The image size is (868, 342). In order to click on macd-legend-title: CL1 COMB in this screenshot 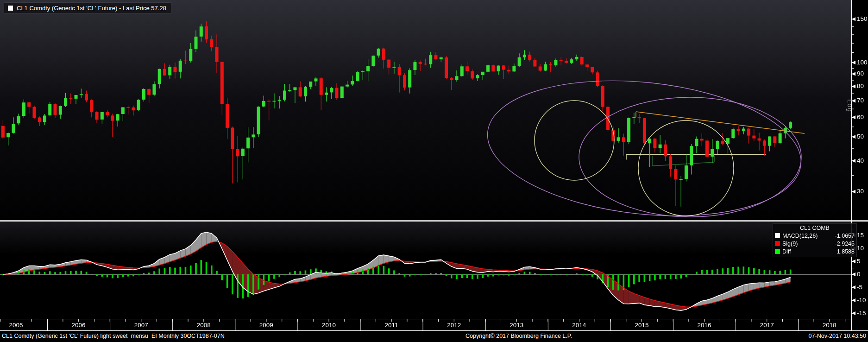, I will do `click(815, 228)`.